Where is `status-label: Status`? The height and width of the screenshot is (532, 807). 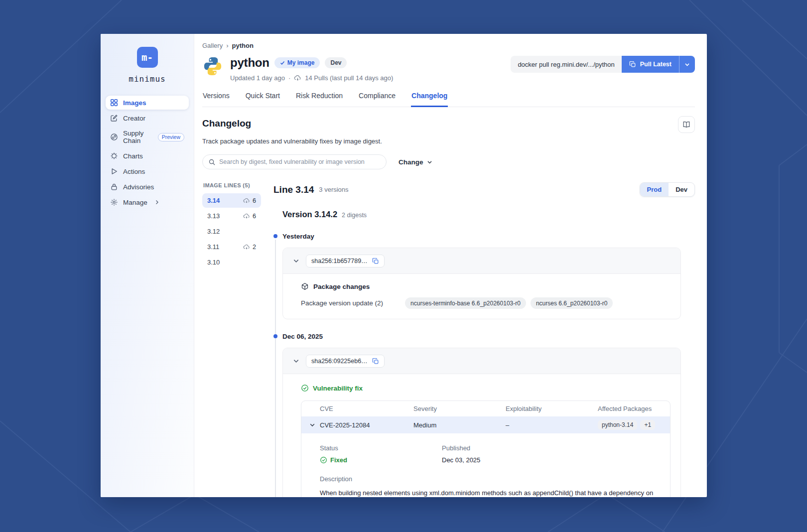 status-label: Status is located at coordinates (381, 448).